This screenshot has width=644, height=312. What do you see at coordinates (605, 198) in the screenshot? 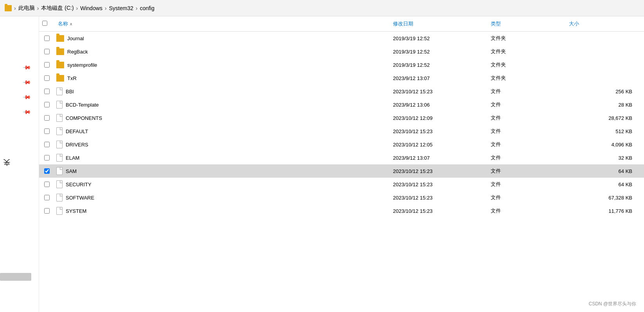
I see `file-size: 67,328 KB` at bounding box center [605, 198].